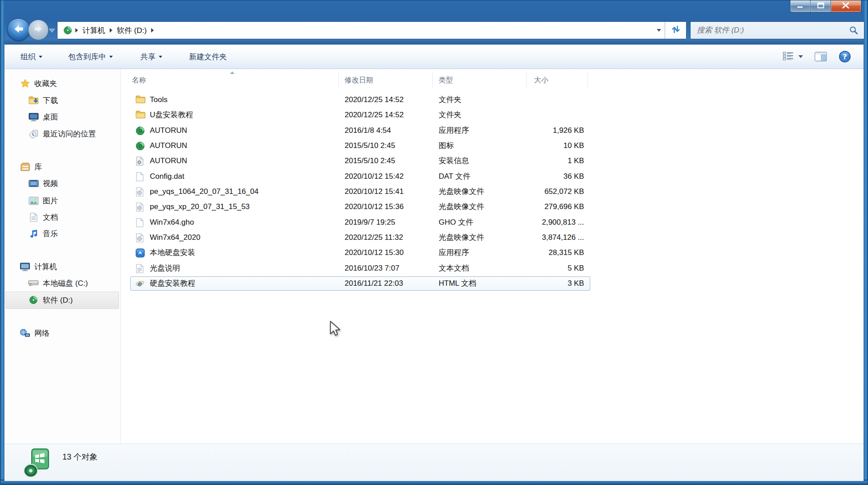 This screenshot has width=868, height=485. Describe the element at coordinates (845, 57) in the screenshot. I see `help-button: ?` at that location.